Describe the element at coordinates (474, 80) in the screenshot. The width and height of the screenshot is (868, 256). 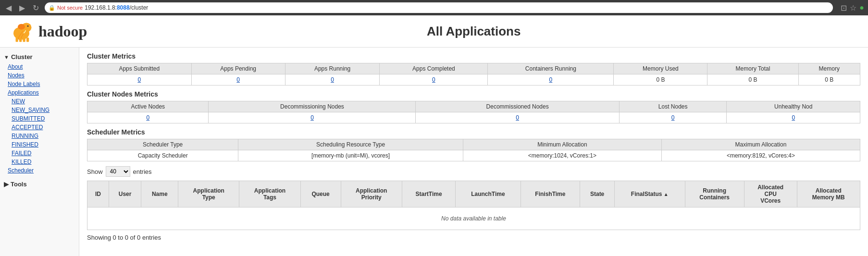
I see `cluster-metrics-row: 0 0 0 0 0 0 B 0 B 0 B` at that location.